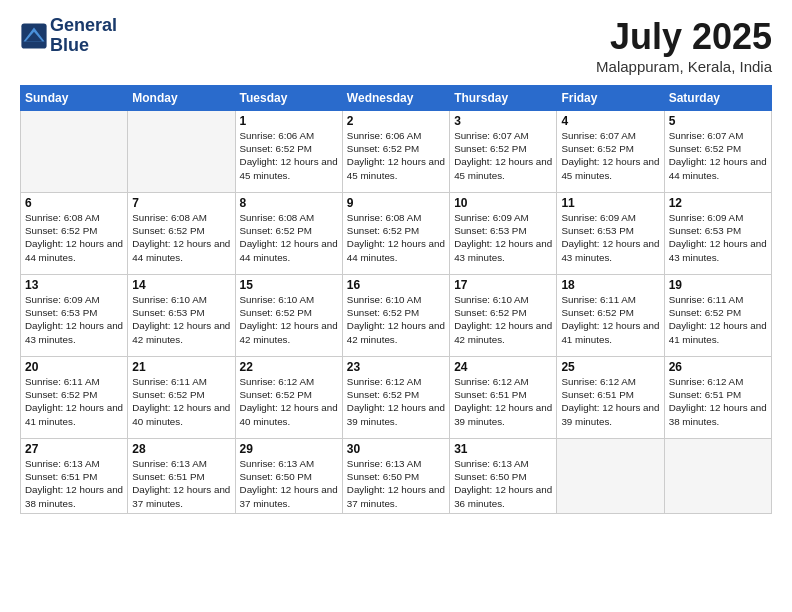 The image size is (792, 612). What do you see at coordinates (718, 152) in the screenshot?
I see `calendar-cell: 5Sunrise: 6:07 AM Sunset: 6:52 PM Daylig…` at bounding box center [718, 152].